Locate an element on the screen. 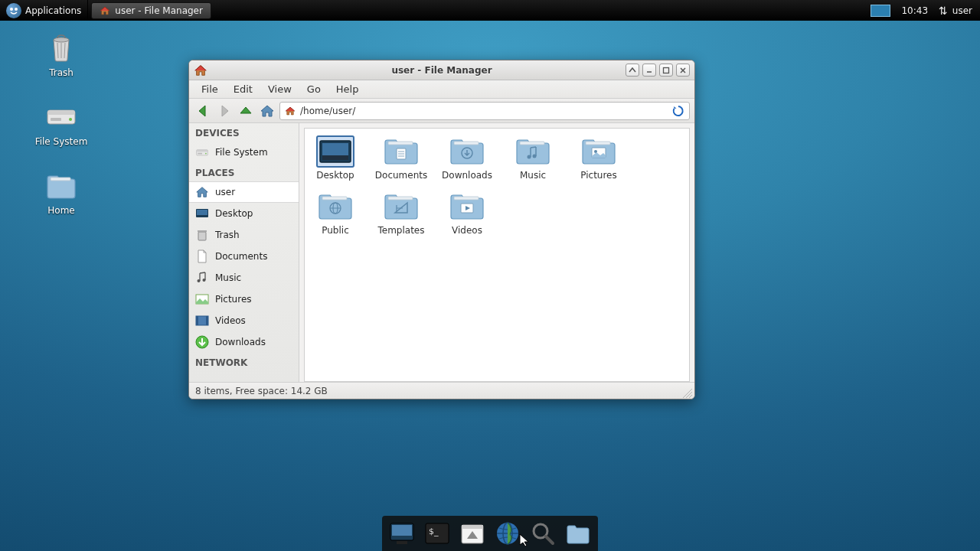 The image size is (980, 551). sidebar-item-music: Music is located at coordinates (243, 278).